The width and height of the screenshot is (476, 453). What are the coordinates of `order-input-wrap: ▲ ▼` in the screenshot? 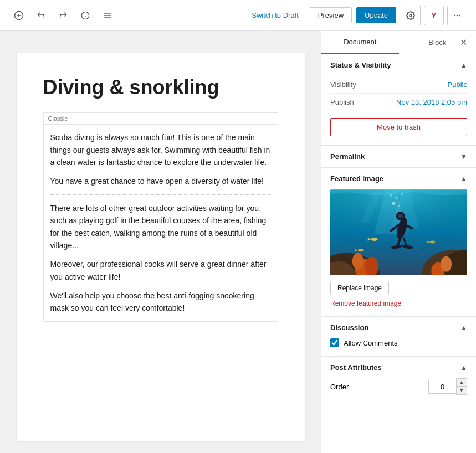 It's located at (448, 387).